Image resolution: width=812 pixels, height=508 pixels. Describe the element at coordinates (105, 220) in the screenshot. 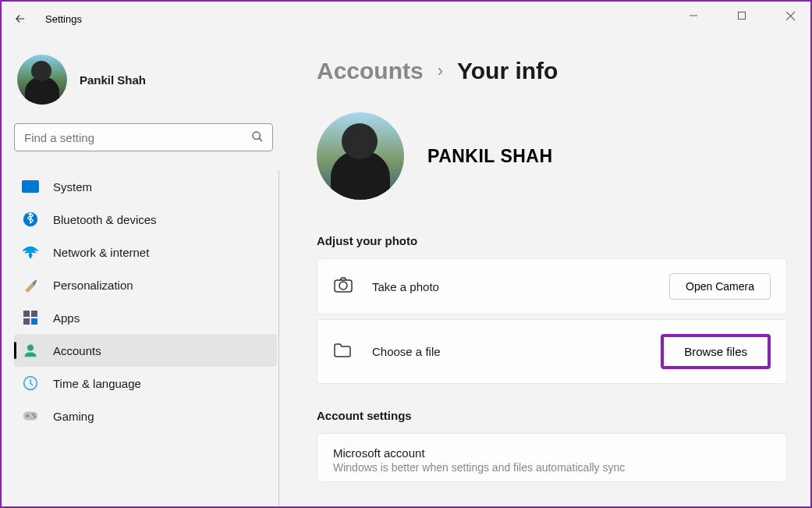

I see `nav-label: Bluetooth & devices` at that location.